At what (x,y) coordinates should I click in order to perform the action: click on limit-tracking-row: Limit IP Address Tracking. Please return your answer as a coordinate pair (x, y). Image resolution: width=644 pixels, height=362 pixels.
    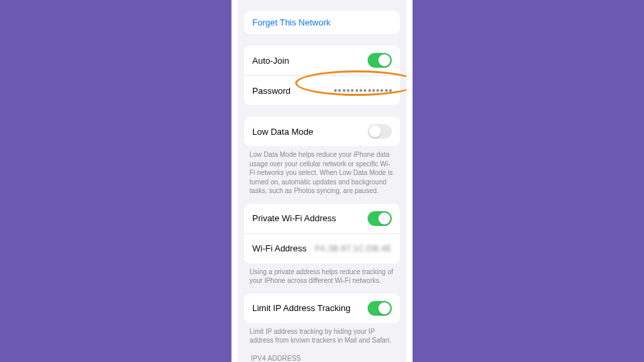
    Looking at the image, I should click on (322, 308).